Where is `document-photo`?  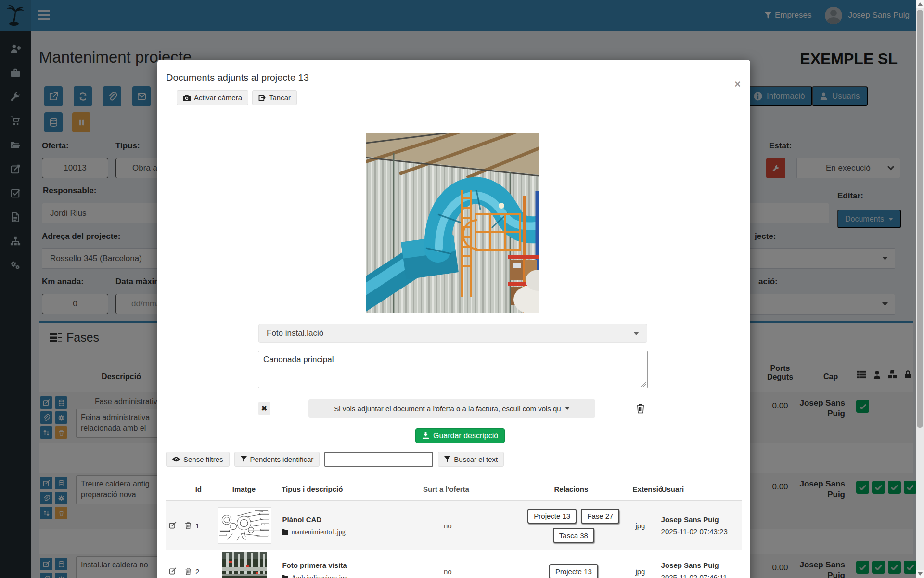 document-photo is located at coordinates (452, 223).